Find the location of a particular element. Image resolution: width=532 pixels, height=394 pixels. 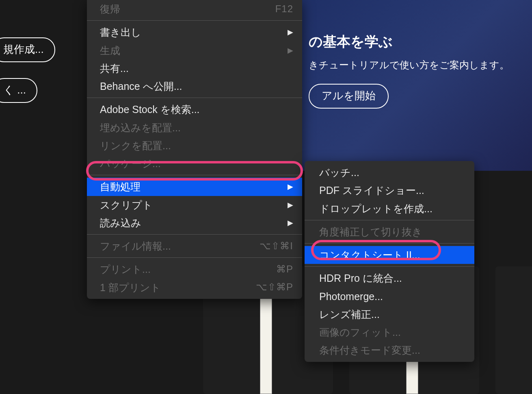

automate-submenu-item-label: Photomerge... is located at coordinates (351, 296).